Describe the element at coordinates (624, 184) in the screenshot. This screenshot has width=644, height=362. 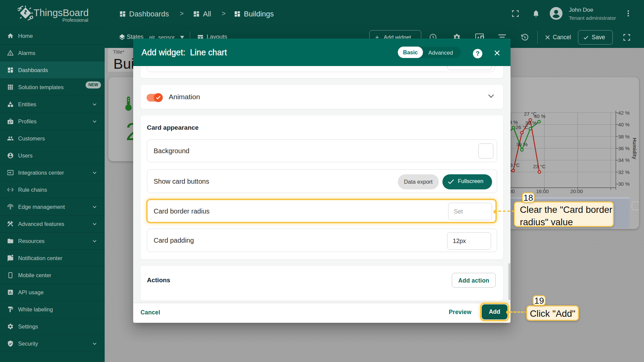
I see `svg-text: 30 %` at that location.